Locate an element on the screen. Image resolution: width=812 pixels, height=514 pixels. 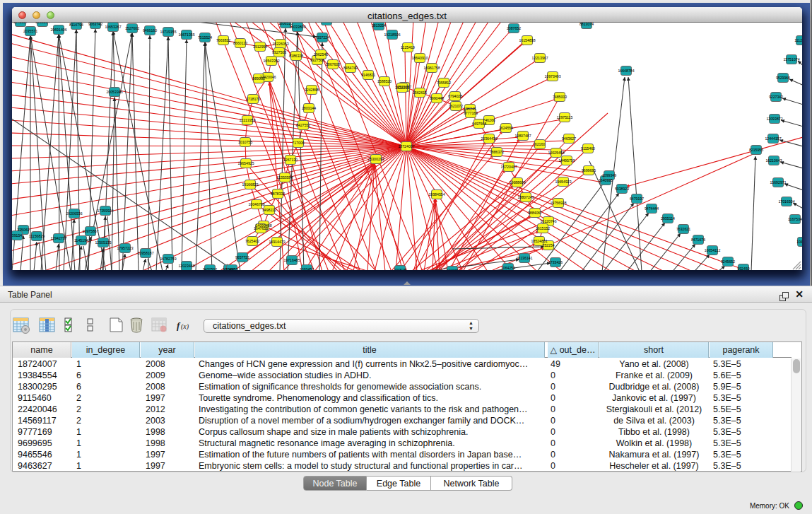
svg-text: 252254 is located at coordinates (548, 245).